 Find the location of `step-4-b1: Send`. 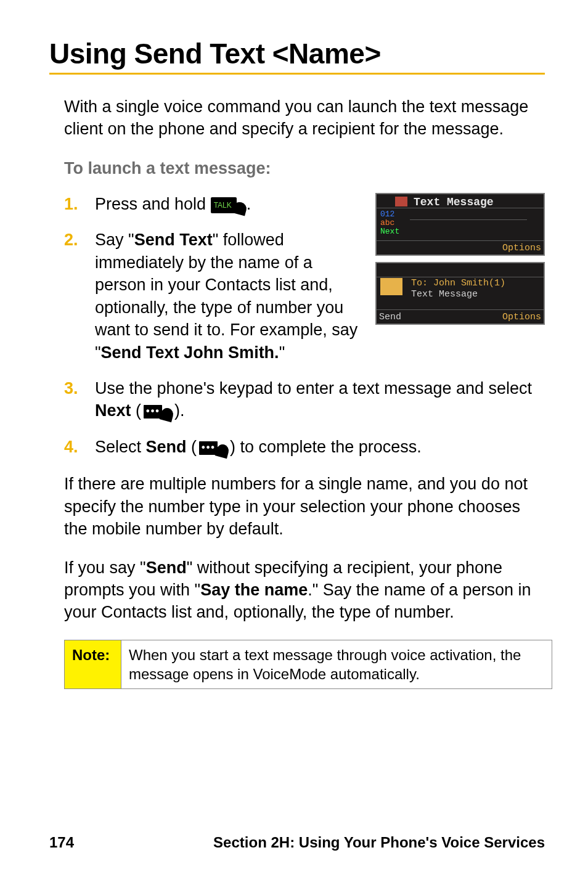

step-4-b1: Send is located at coordinates (166, 447).